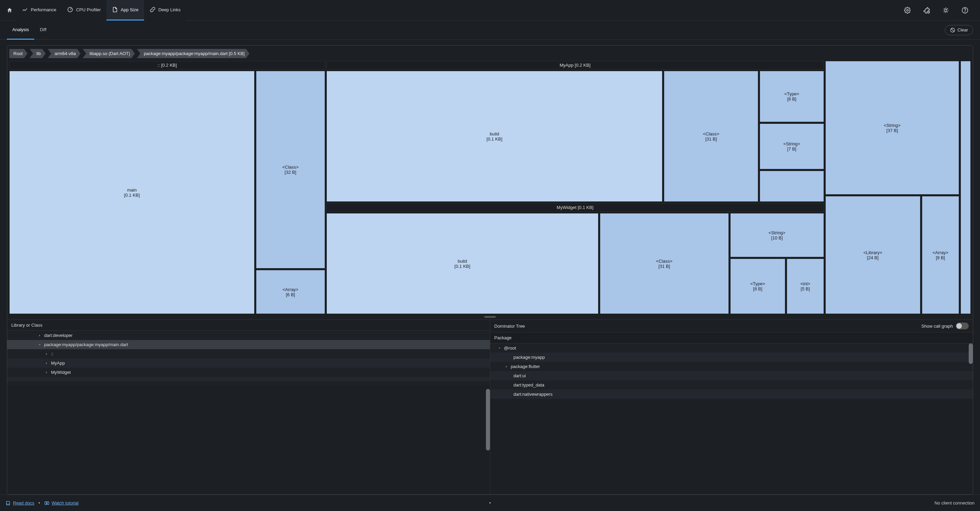 Image resolution: width=980 pixels, height=511 pixels. I want to click on treemap-cell-mywidget-int: <int> [5 B], so click(805, 286).